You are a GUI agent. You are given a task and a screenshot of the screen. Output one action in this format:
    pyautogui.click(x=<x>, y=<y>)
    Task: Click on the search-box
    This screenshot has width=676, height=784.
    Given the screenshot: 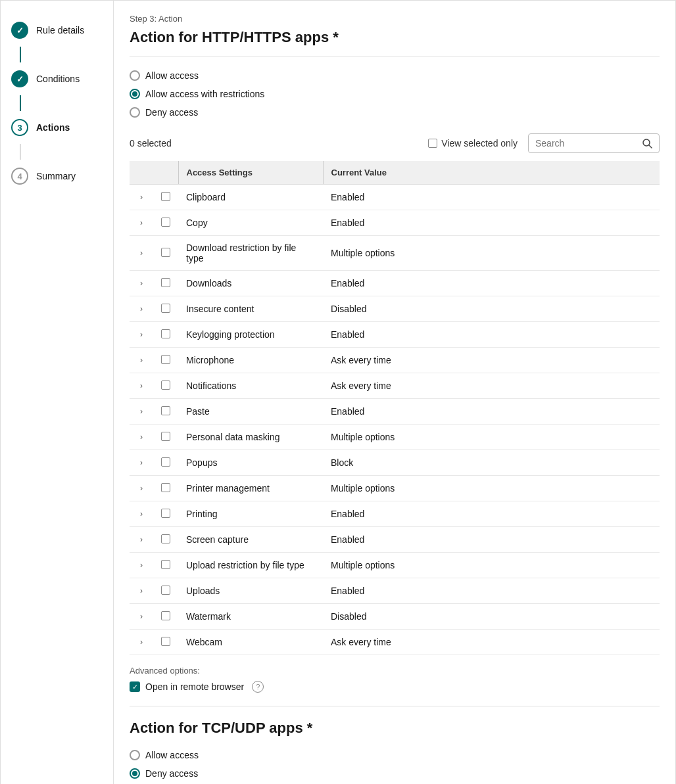 What is the action you would take?
    pyautogui.click(x=594, y=143)
    